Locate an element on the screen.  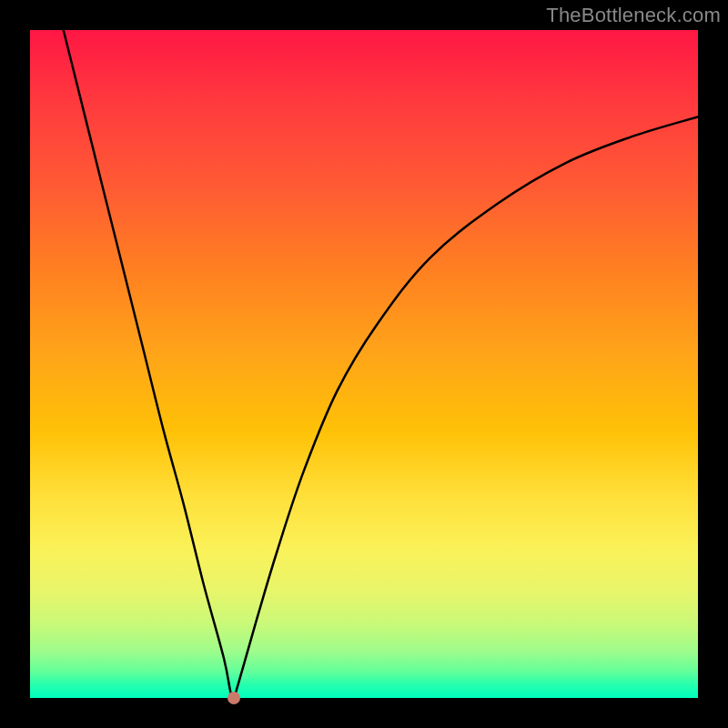
watermark-text: TheBottleneck.com is located at coordinates (633, 15).